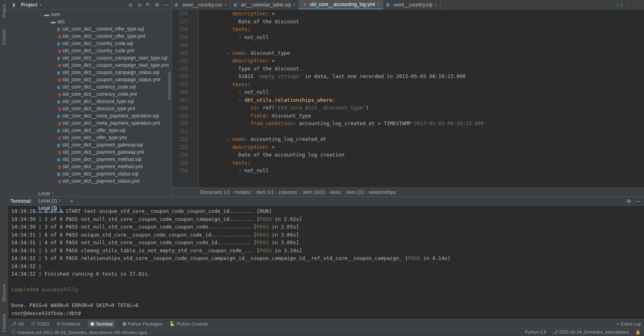  I want to click on breadcrumb: Document 1/1›models:›item 1/1›columns:›i…, so click(408, 192).